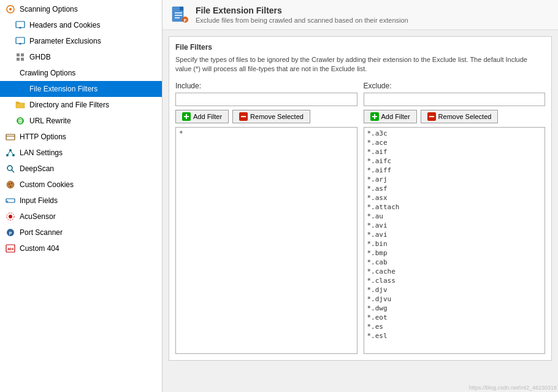  What do you see at coordinates (455, 152) in the screenshot?
I see `list-item: *.aif` at bounding box center [455, 152].